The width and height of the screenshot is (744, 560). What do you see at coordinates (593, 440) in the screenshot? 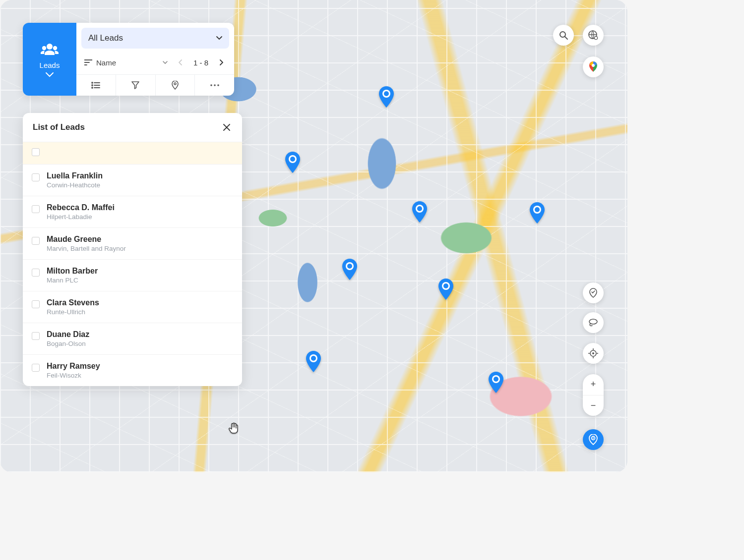
I see `pin-target-icon` at bounding box center [593, 440].